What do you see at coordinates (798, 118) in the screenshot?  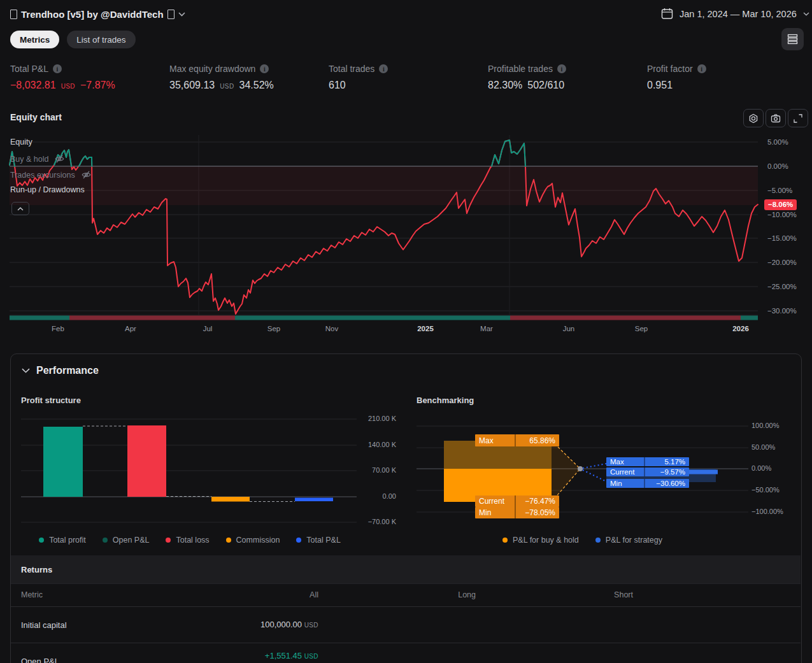 I see `fullscreen-button` at bounding box center [798, 118].